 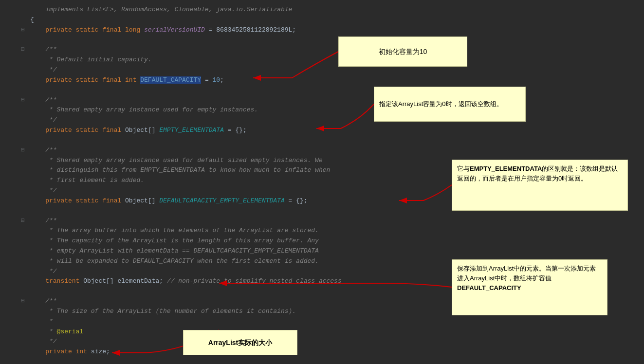 What do you see at coordinates (23, 151) in the screenshot?
I see `fold-icon-15: ⊟` at bounding box center [23, 151].